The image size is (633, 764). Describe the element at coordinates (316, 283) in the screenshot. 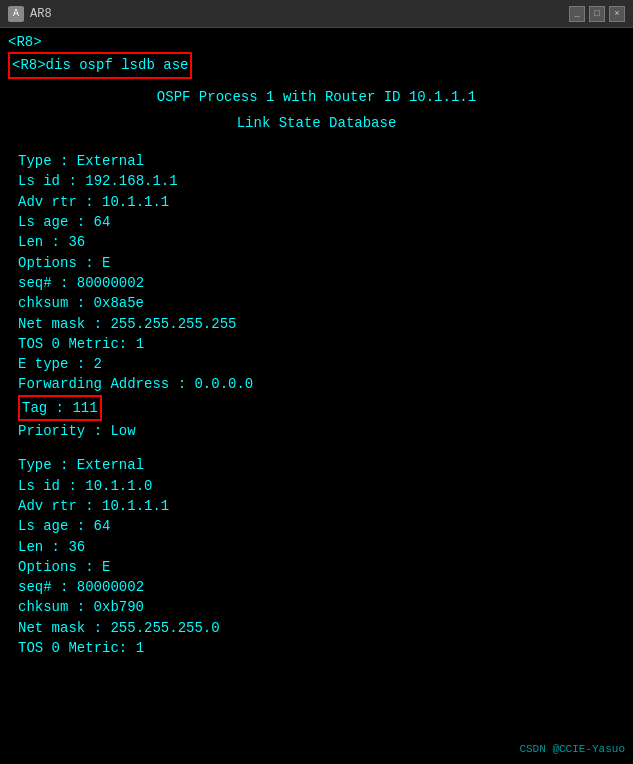

I see `entry1-seq: seq# : 80000002` at that location.